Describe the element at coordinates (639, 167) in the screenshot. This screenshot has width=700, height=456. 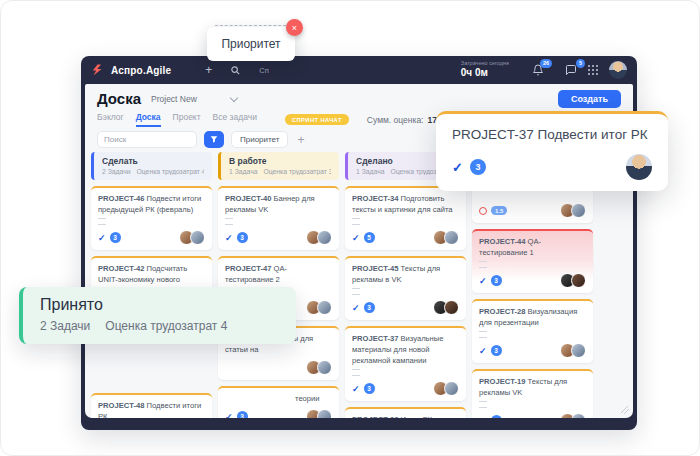
I see `assignee-avatar` at that location.